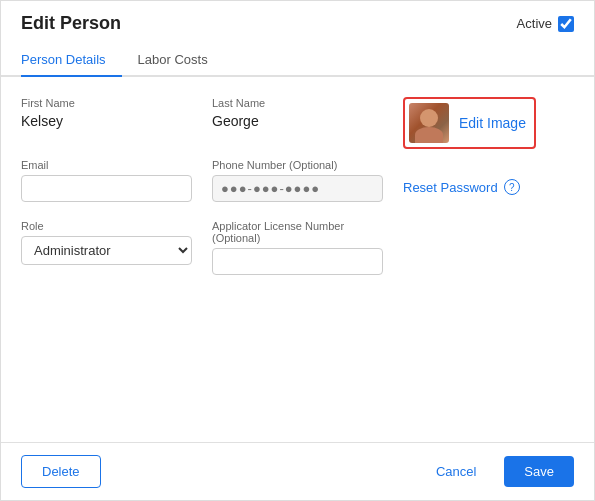 The image size is (595, 501). I want to click on last-name-group: Last Name George, so click(298, 128).